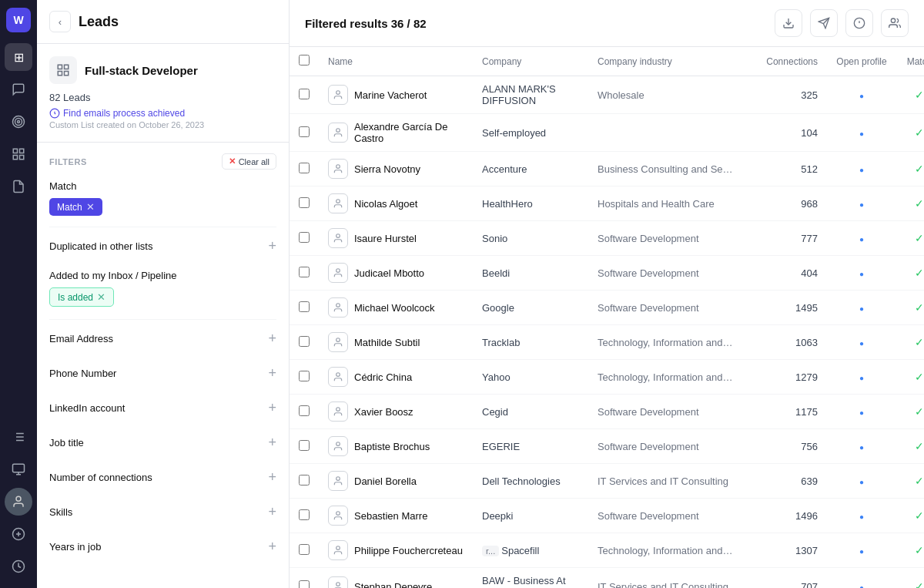 Image resolution: width=924 pixels, height=588 pixels. What do you see at coordinates (18, 566) in the screenshot?
I see `clock-icon` at bounding box center [18, 566].